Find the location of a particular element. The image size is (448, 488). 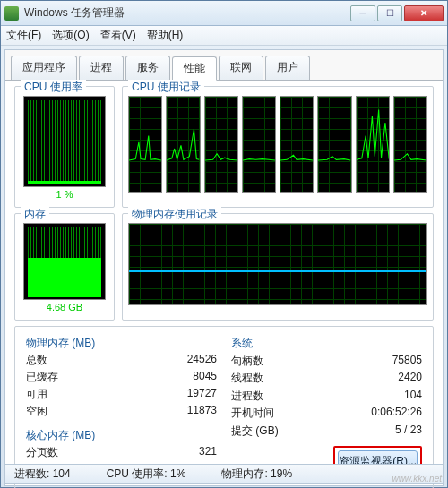

v-procs: 104 is located at coordinates (378, 397).